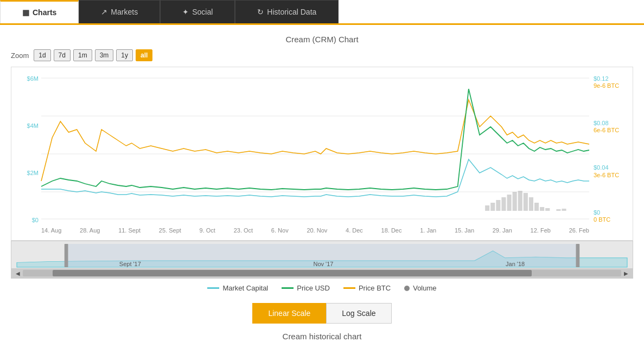 Image resolution: width=644 pixels, height=355 pixels. I want to click on y-right-btc-4: 0 BTC, so click(612, 220).